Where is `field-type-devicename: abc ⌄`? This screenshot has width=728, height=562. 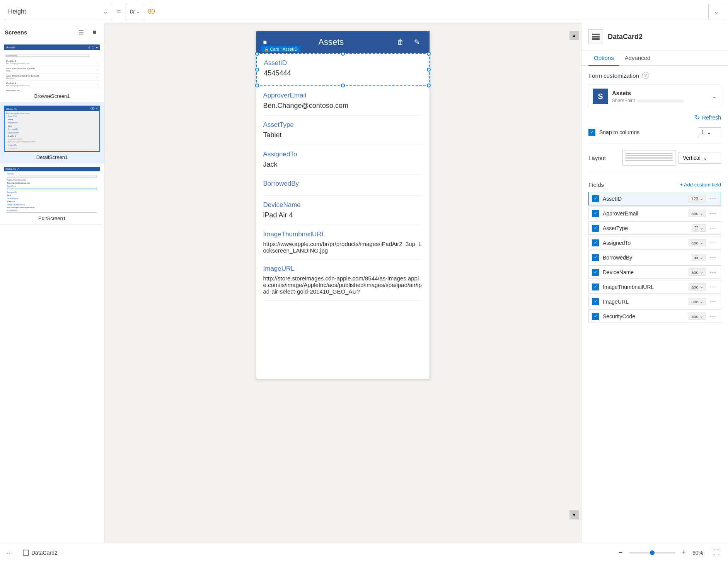
field-type-devicename: abc ⌄ is located at coordinates (697, 272).